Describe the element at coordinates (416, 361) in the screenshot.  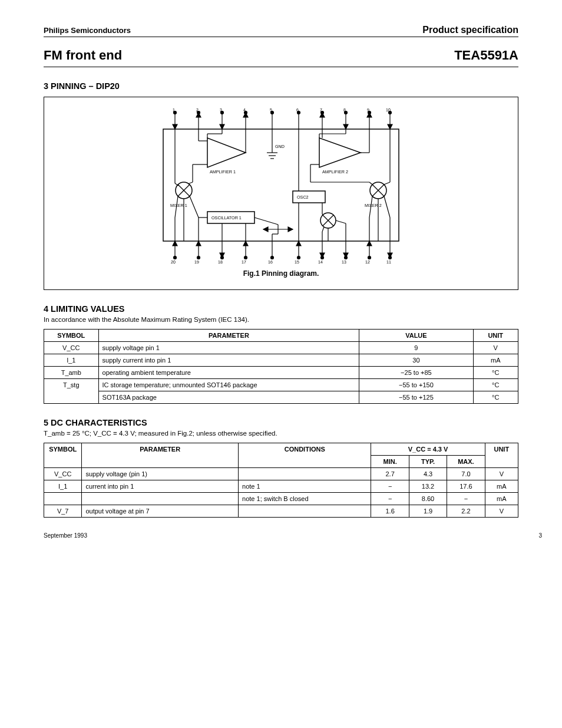
I see `abs-r1-val: 30` at that location.